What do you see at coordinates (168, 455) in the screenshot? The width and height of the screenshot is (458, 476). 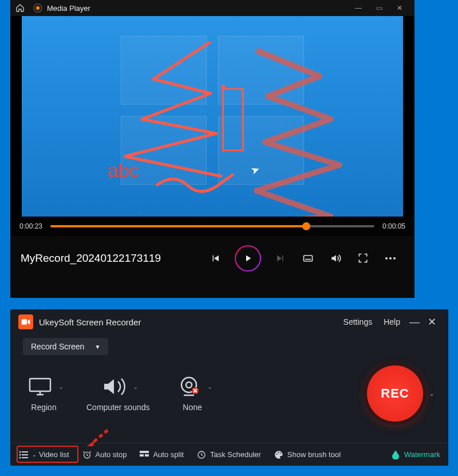 I see `auto-split-label: Auto split` at bounding box center [168, 455].